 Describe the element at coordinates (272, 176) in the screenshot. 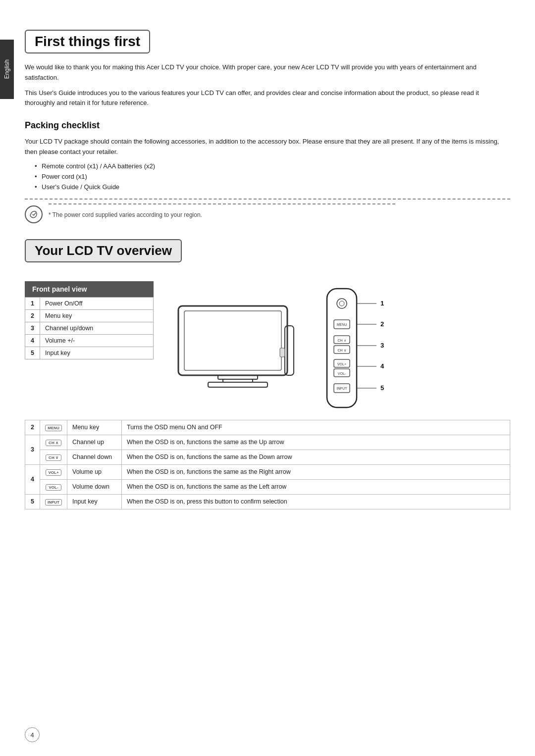

I see `packing-list: Remote control (x1) / AAA batteries (x2)…` at that location.